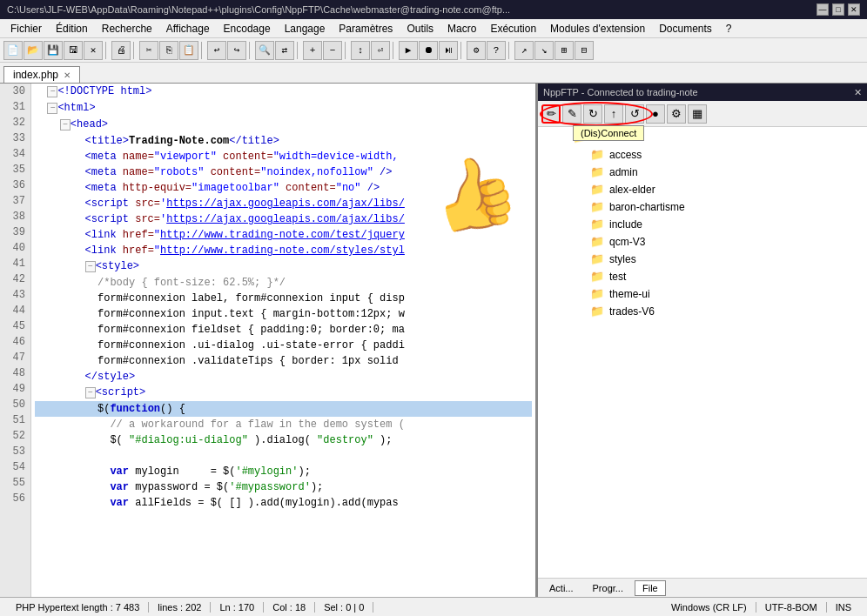  Describe the element at coordinates (729, 29) in the screenshot. I see `menu-help: ?` at that location.